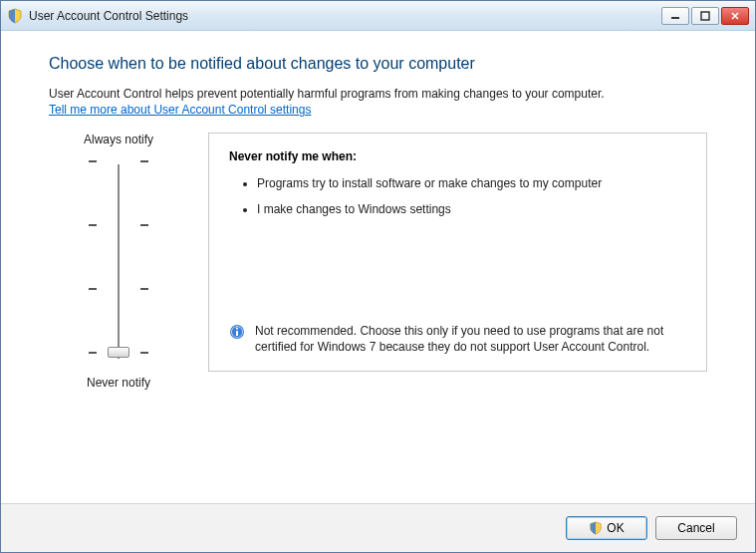 The image size is (756, 553). I want to click on page-heading: Choose when to be notified about changes…, so click(378, 64).